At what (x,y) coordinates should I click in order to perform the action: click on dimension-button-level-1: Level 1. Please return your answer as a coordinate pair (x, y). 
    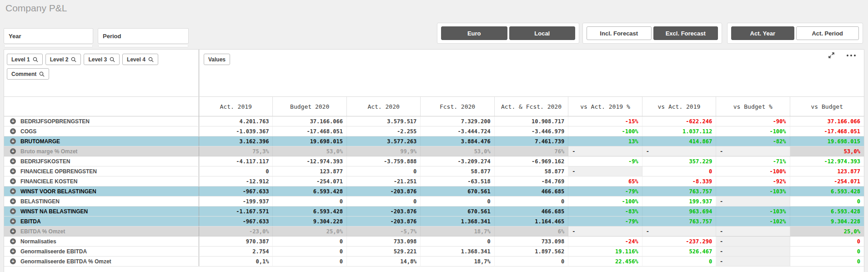
    Looking at the image, I should click on (25, 59).